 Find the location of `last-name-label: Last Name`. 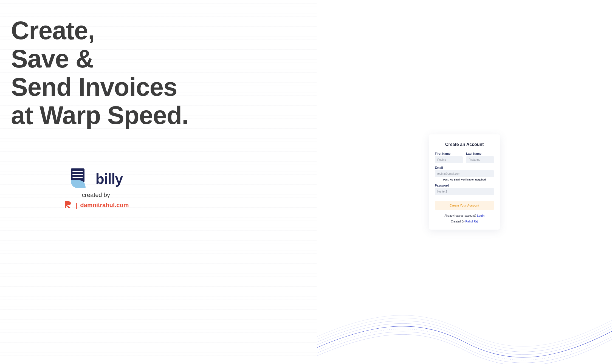

last-name-label: Last Name is located at coordinates (480, 154).